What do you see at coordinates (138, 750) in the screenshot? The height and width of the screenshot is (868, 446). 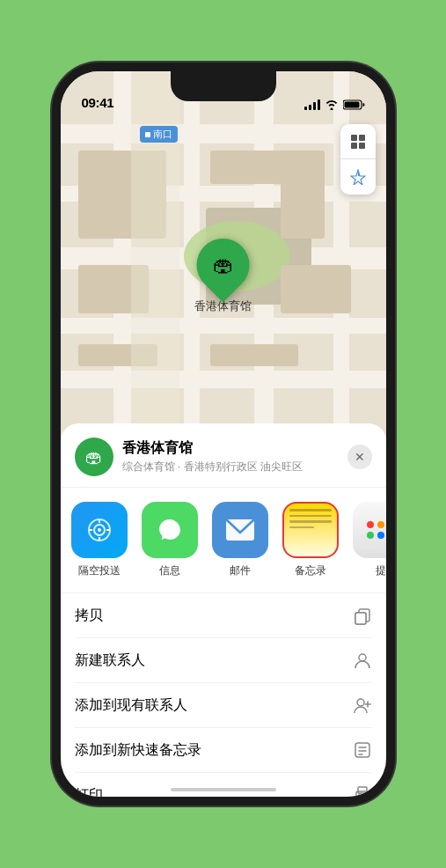 I see `action-quick-note-label: 添加到新快速备忘录` at bounding box center [138, 750].